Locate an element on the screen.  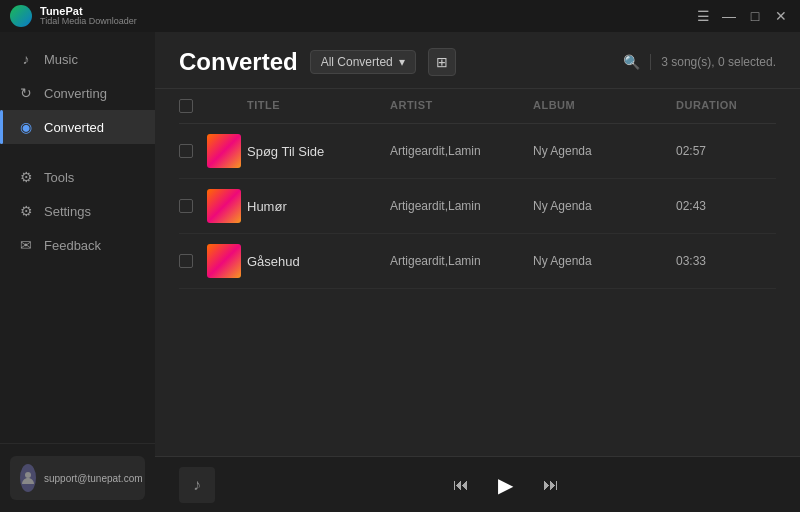
app-name-block: TunePat Tidal Media Downloader is located at coordinates (88, 16).